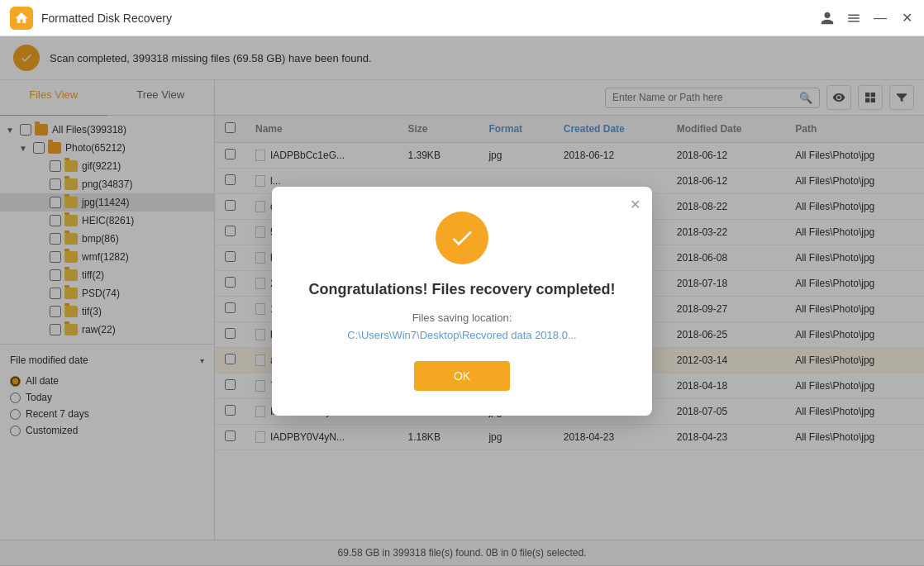 The image size is (924, 566). I want to click on profile-button, so click(827, 18).